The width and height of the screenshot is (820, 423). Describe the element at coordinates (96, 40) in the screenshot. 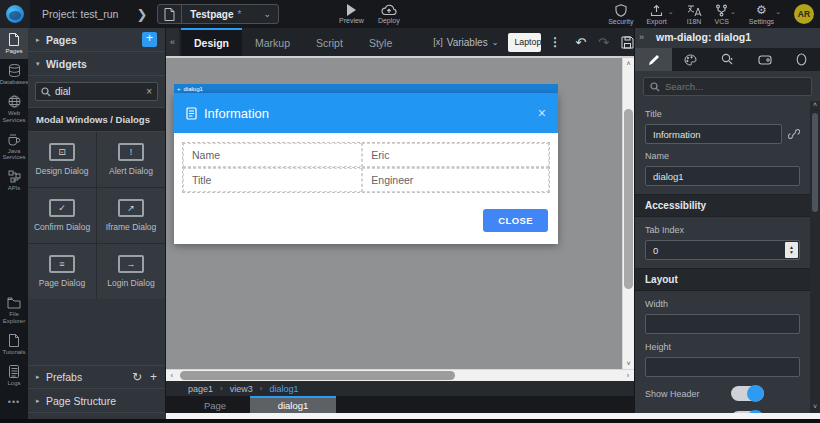

I see `pages-section-header: ▸ Pages +` at that location.